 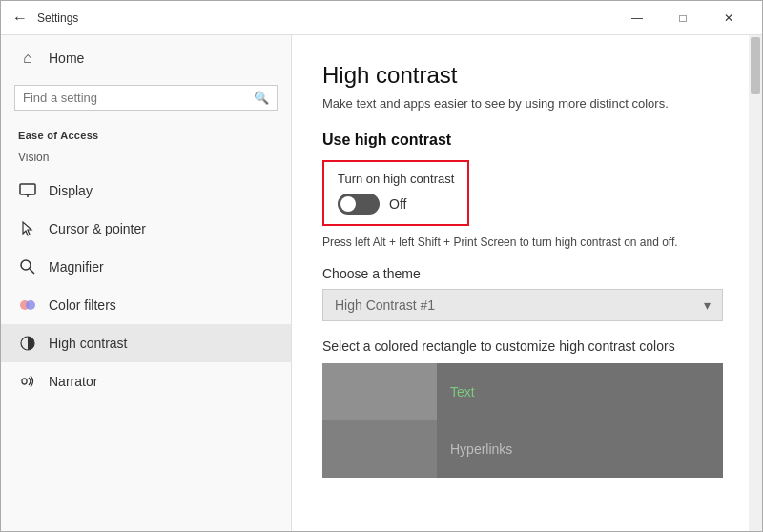 I want to click on sidebar-item-display: Display, so click(x=146, y=191).